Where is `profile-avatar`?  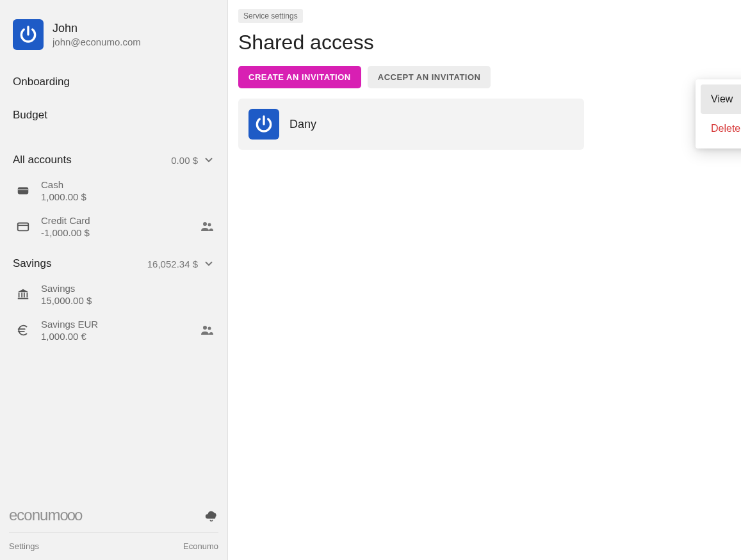 profile-avatar is located at coordinates (28, 35).